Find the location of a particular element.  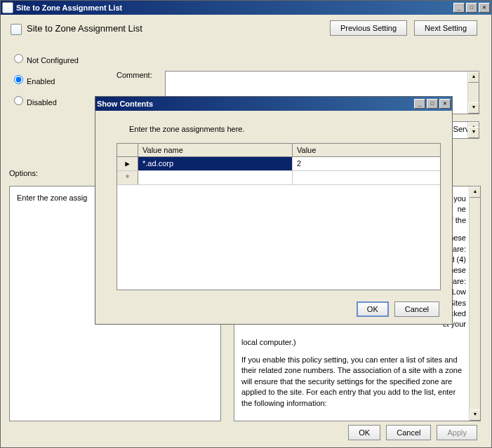

dialog-window-controls: _ ☐ ✕ is located at coordinates (432, 104).